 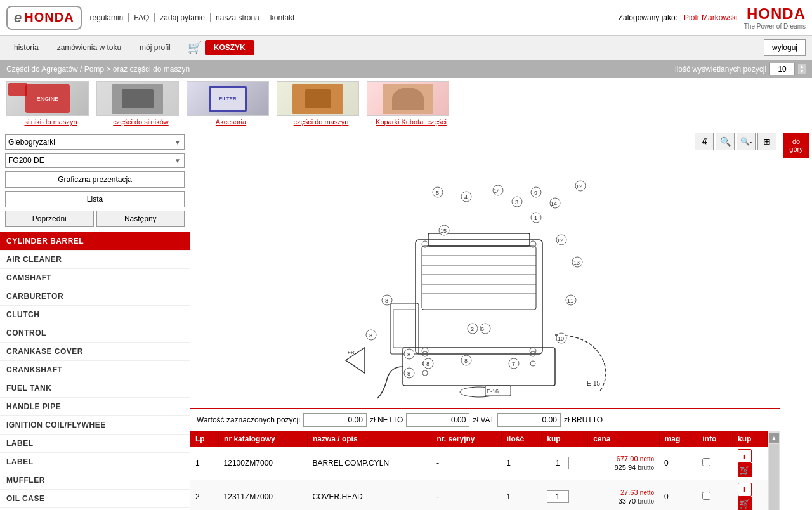 What do you see at coordinates (95, 481) in the screenshot?
I see `cat-item-muffler: MUFFLER` at bounding box center [95, 481].